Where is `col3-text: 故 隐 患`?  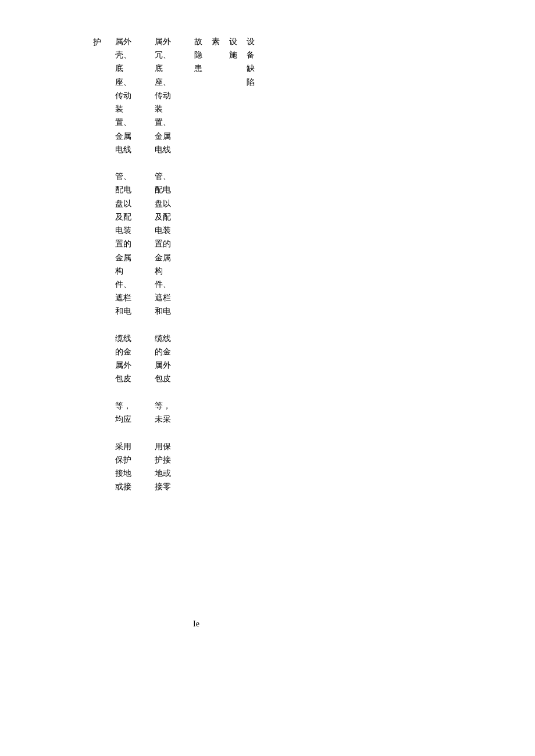
col3-text: 故 隐 患 is located at coordinates (203, 55).